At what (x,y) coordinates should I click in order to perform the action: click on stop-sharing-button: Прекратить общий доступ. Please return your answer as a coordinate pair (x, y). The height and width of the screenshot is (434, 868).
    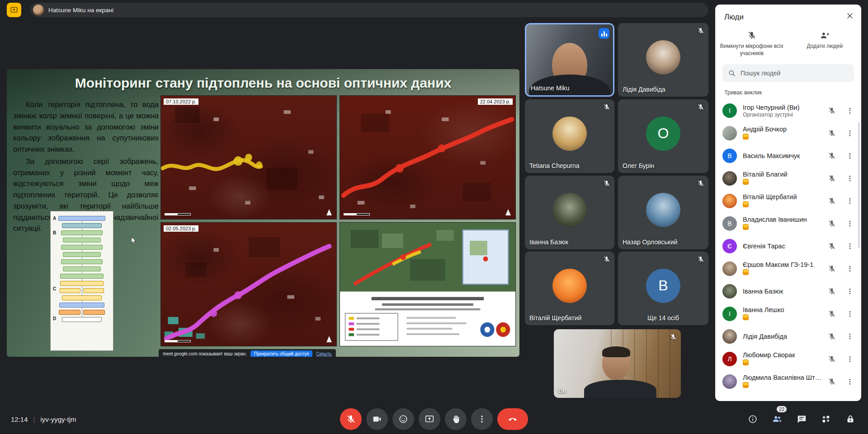
    Looking at the image, I should click on (281, 354).